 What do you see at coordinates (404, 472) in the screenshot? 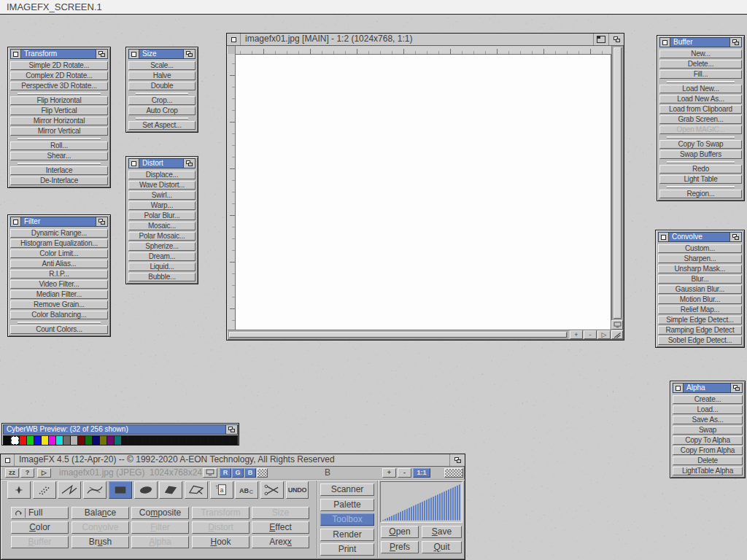
I see `zoom-out-button: -` at bounding box center [404, 472].